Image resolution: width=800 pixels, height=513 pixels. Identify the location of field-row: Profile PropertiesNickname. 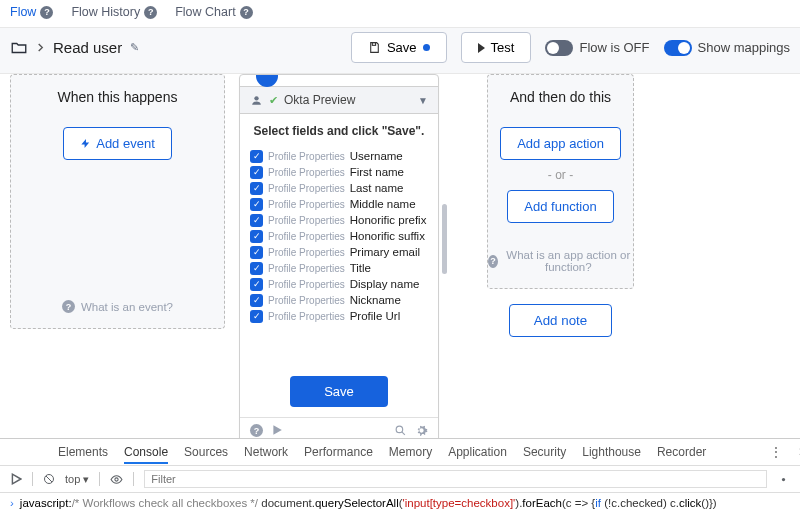
(339, 300).